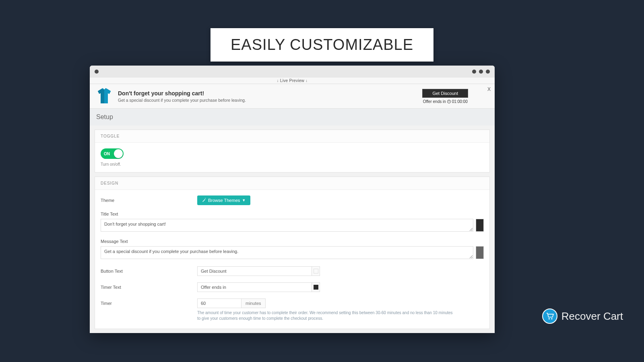 This screenshot has width=644, height=362. What do you see at coordinates (550, 316) in the screenshot?
I see `cart-icon` at bounding box center [550, 316].